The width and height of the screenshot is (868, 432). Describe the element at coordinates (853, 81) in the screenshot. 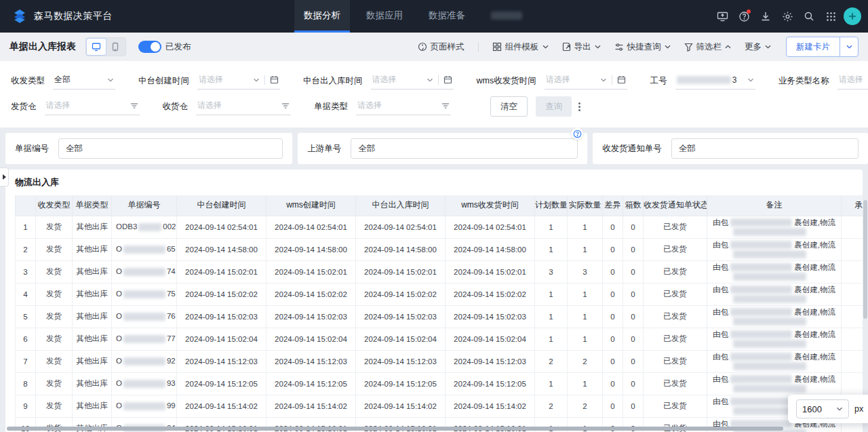

I see `business-type-select: 请选择` at that location.